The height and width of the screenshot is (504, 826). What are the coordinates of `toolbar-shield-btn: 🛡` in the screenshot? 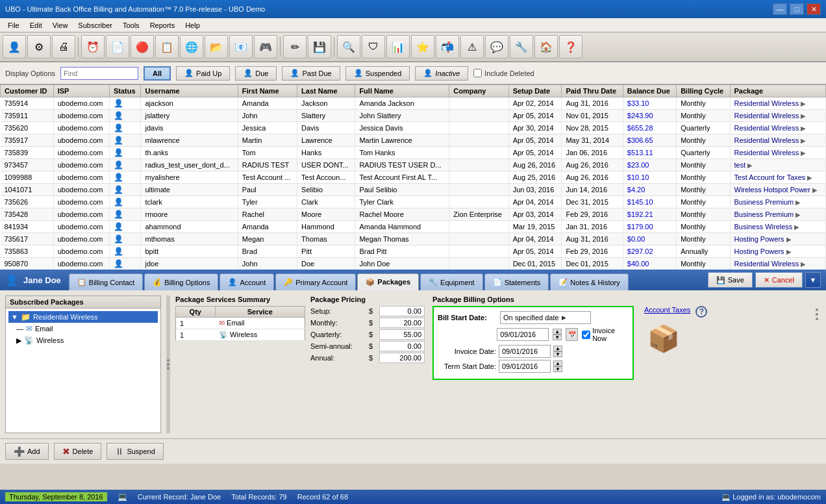 It's located at (373, 47).